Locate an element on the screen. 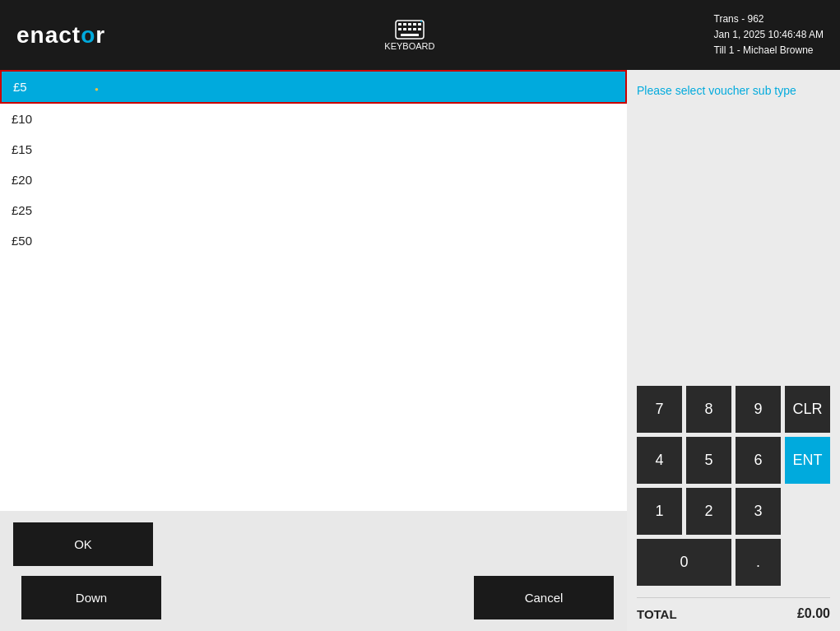 This screenshot has height=631, width=840. list-item: £20 is located at coordinates (313, 179).